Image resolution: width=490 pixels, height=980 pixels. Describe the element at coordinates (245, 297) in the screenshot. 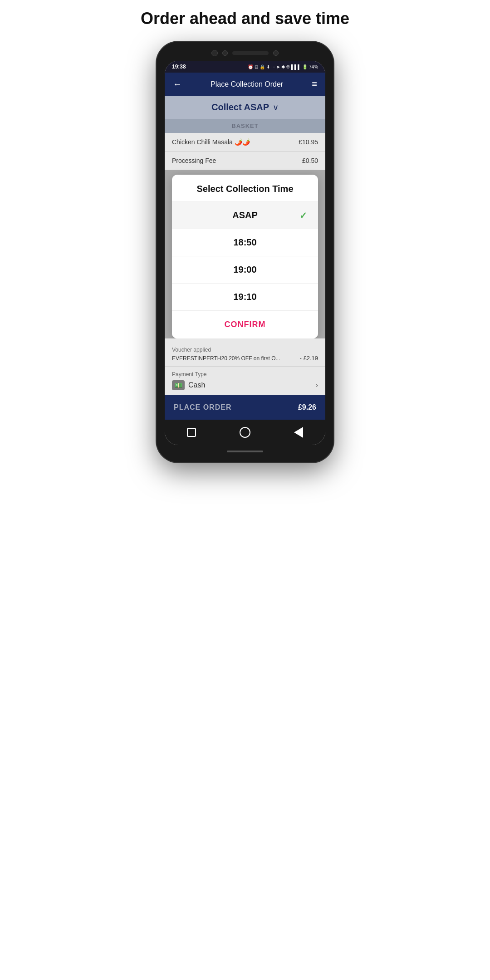

I see `time-option-1910: 19:10` at that location.